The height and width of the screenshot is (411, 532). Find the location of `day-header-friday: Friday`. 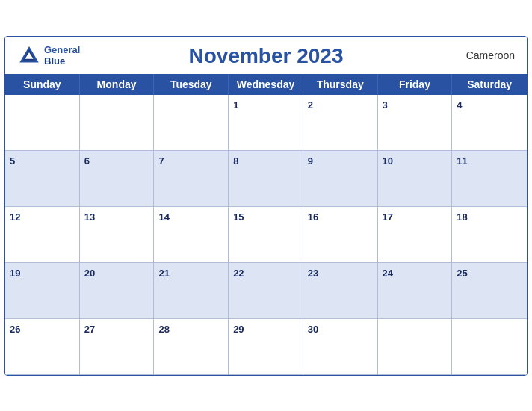

day-header-friday: Friday is located at coordinates (415, 84).